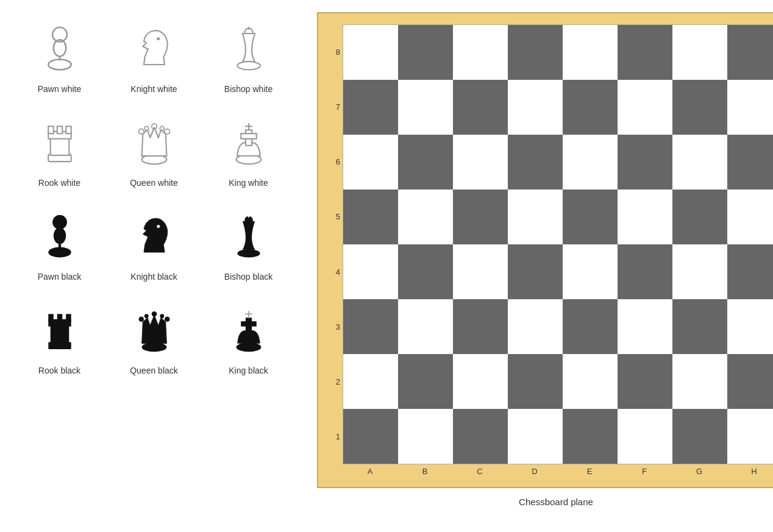 Image resolution: width=773 pixels, height=532 pixels. I want to click on piece-rook-white: Rook white, so click(60, 150).